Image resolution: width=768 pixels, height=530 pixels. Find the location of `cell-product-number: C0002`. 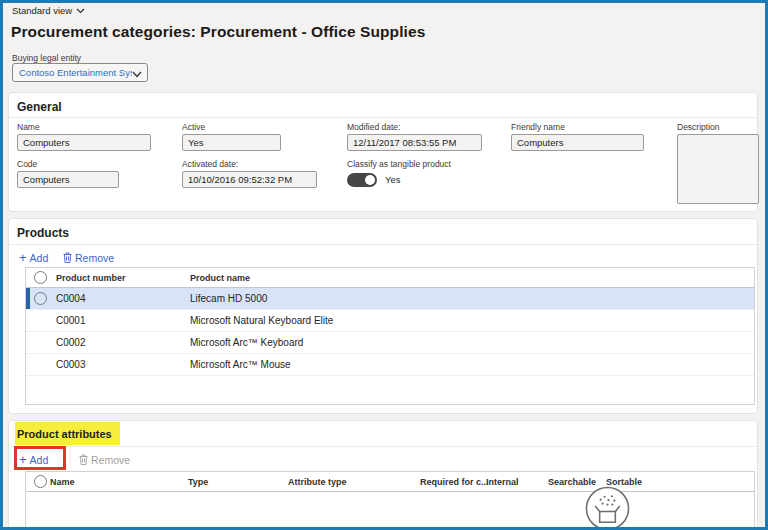

cell-product-number: C0002 is located at coordinates (70, 343).